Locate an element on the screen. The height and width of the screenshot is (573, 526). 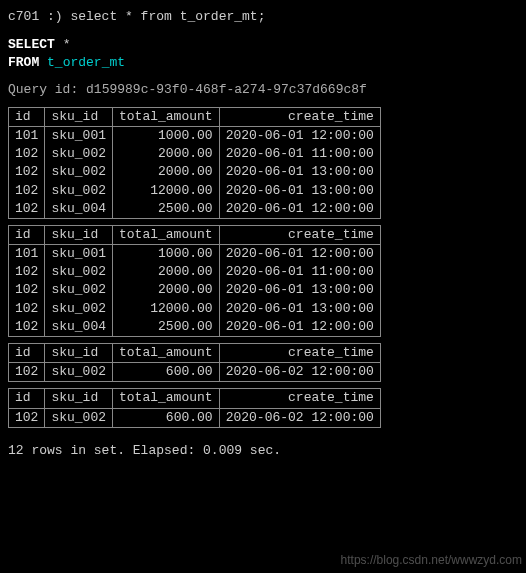
result-footer: 12 rows in set. Elapsed: 0.009 sec. is located at coordinates (263, 451).